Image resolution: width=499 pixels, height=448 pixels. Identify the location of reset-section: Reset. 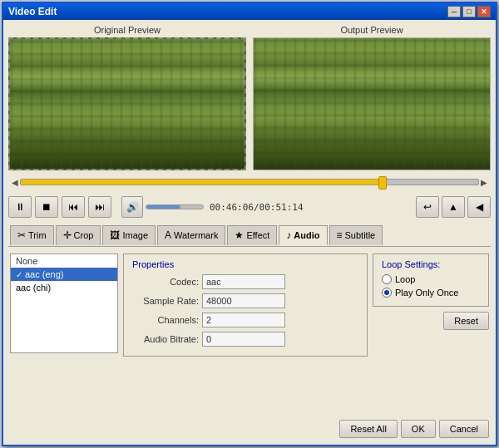
(466, 321).